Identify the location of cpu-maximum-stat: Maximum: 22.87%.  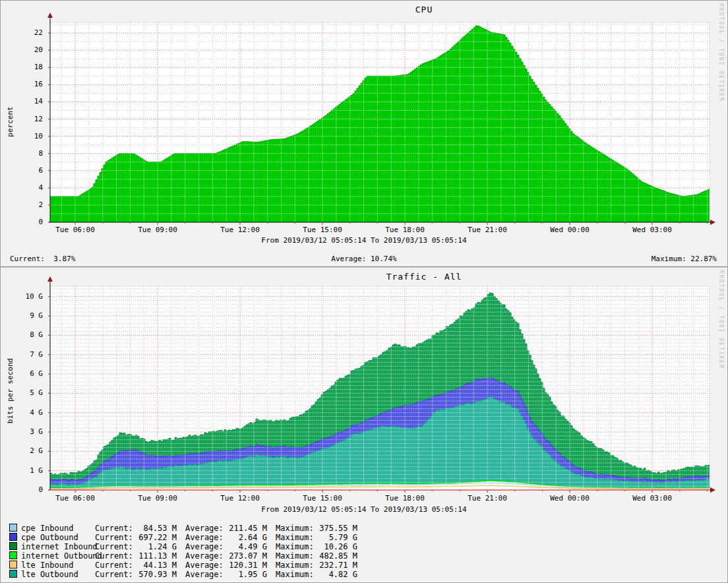
(684, 259).